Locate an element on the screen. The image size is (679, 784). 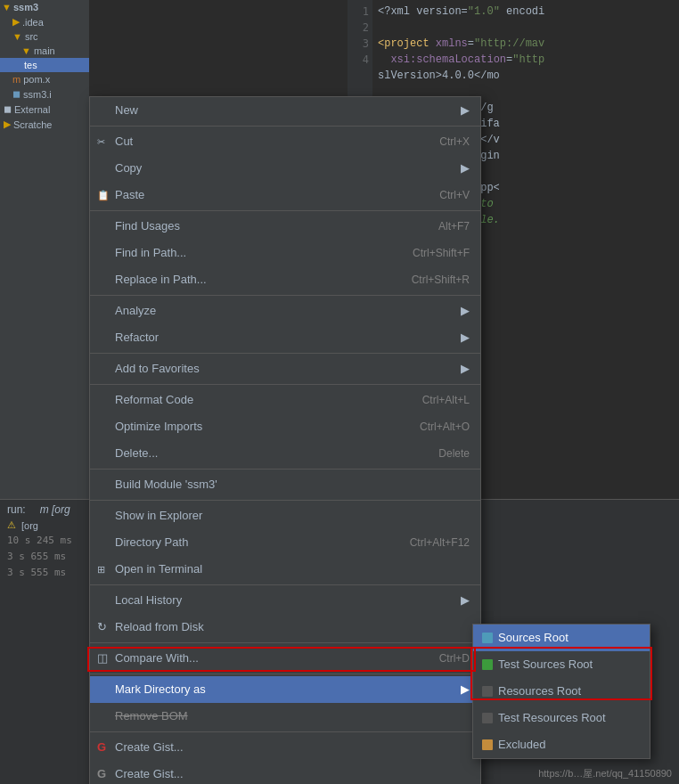
menu-item-show-explorer: Show in Explorer is located at coordinates (285, 516).